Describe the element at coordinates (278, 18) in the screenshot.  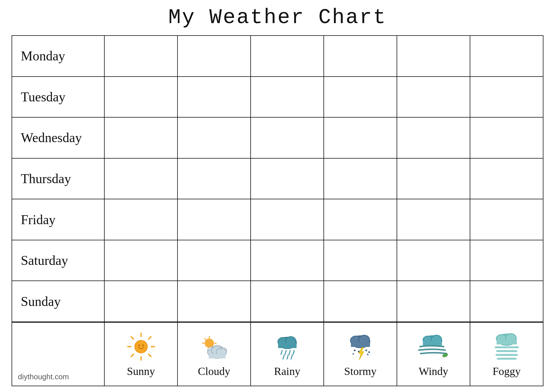
I see `page-title: My Weather Chart` at that location.